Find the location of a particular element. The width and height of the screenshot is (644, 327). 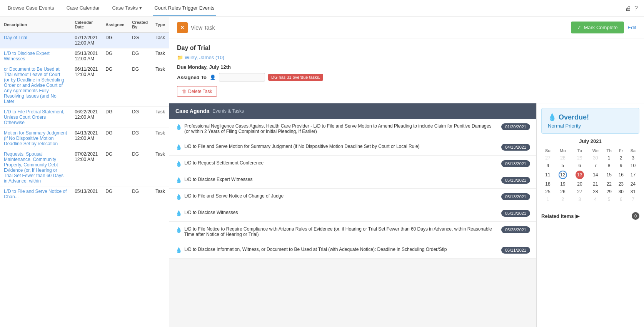

calendar-day: 13 is located at coordinates (580, 175).